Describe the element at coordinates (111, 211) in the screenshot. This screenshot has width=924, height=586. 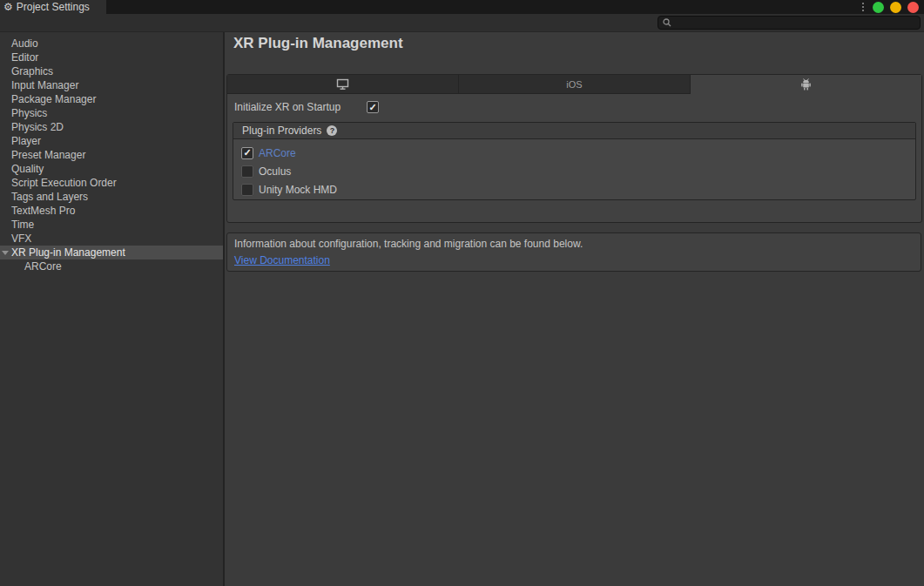
I see `sidebar-item-textmesh-pro: TextMesh Pro` at that location.